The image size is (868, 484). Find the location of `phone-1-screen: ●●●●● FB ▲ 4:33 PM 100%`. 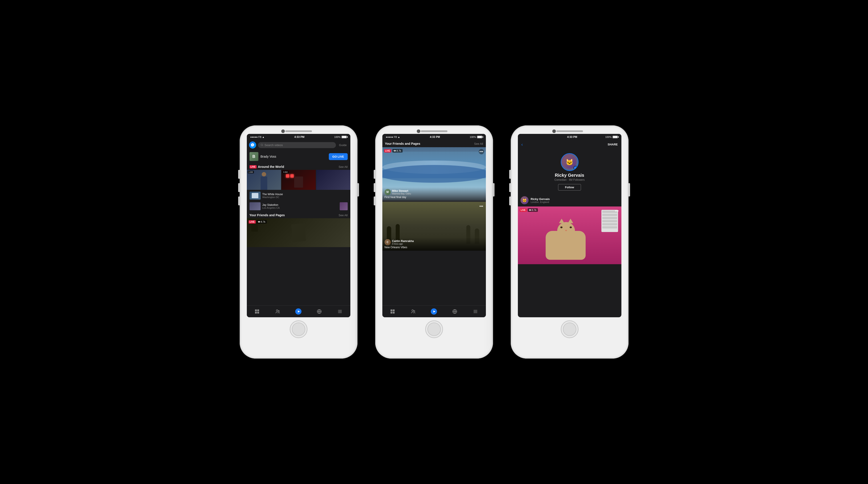

phone-1-screen: ●●●●● FB ▲ 4:33 PM 100% is located at coordinates (299, 226).